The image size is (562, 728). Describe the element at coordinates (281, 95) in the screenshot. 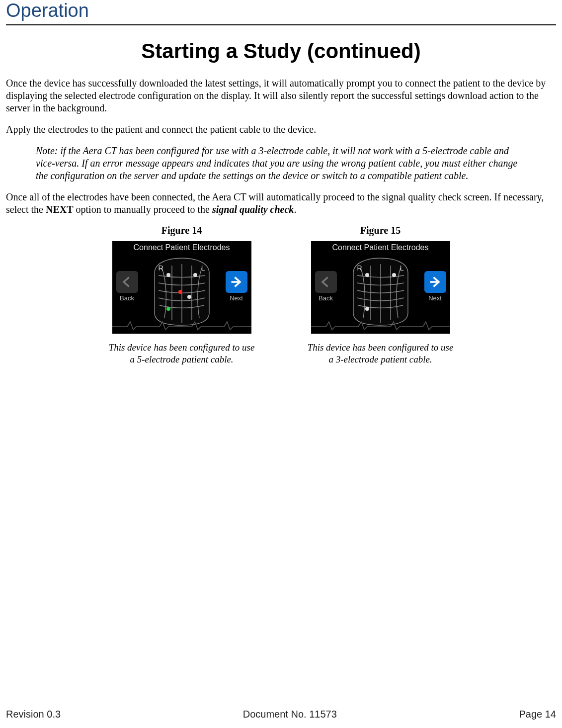

I see `paragraph-1: Once the device has successfully downloa…` at that location.